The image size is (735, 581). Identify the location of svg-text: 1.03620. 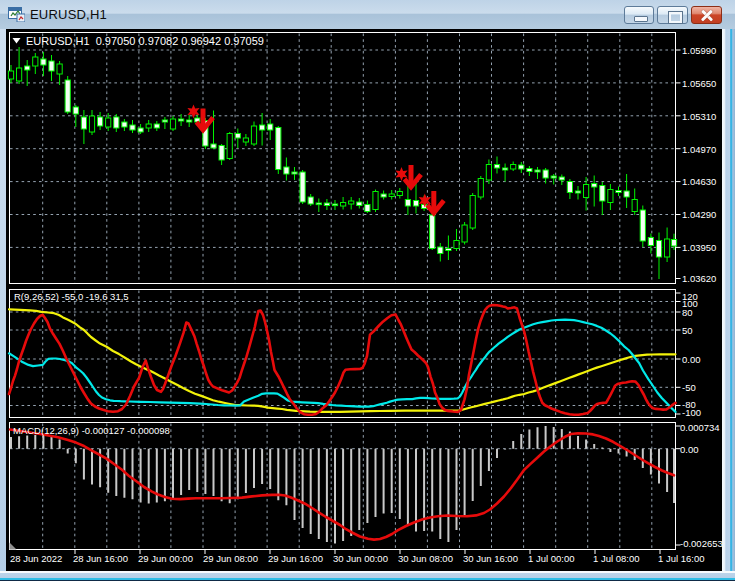
(699, 278).